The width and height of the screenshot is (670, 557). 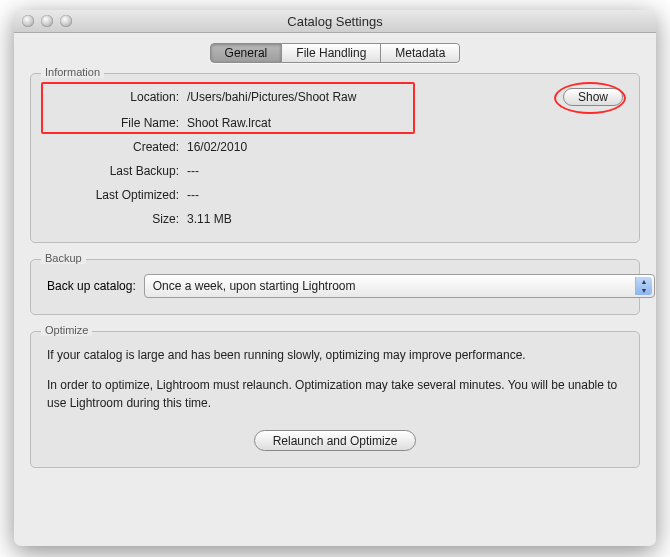 What do you see at coordinates (400, 286) in the screenshot?
I see `backup-schedule-select: Once a week, upon starting Lightroom ▲ ▼` at bounding box center [400, 286].